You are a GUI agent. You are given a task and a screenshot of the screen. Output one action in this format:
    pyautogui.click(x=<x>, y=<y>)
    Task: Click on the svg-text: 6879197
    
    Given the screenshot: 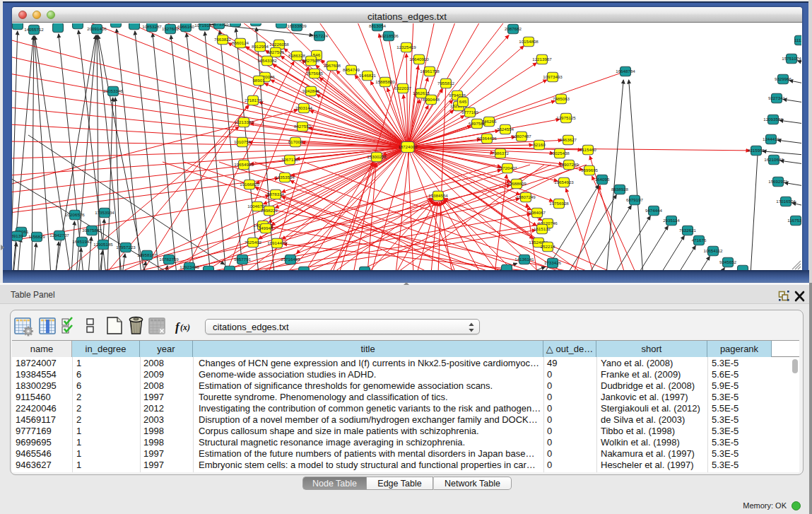 What is the action you would take?
    pyautogui.click(x=635, y=199)
    